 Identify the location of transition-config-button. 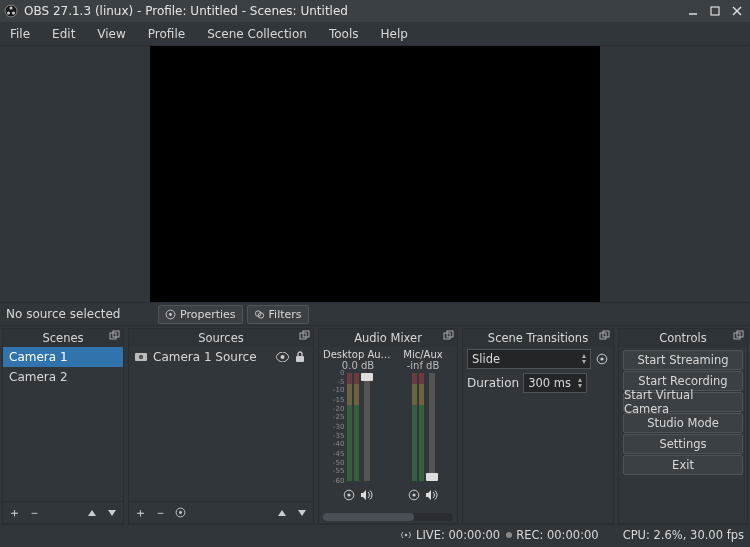
(602, 359).